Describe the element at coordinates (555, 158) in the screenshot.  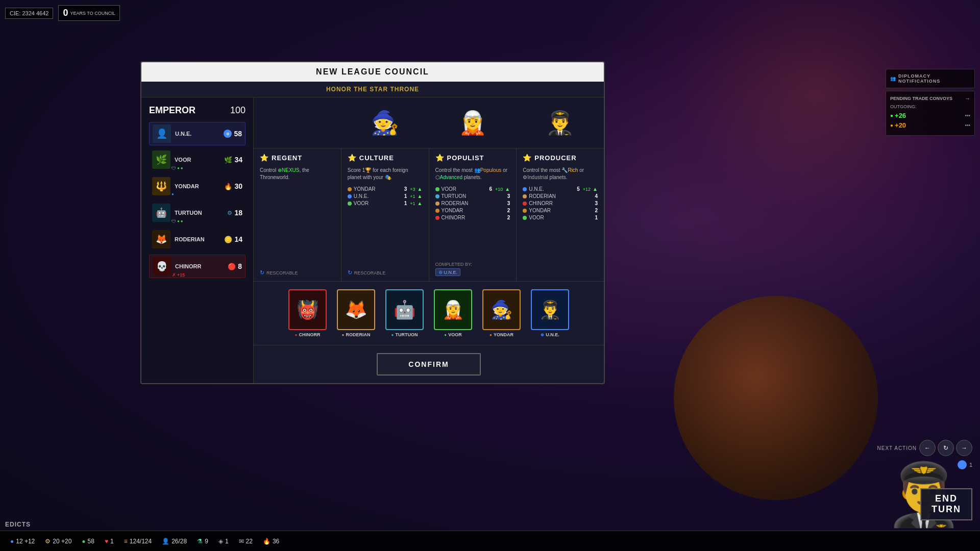
I see `producer-name: PRODUCER` at that location.